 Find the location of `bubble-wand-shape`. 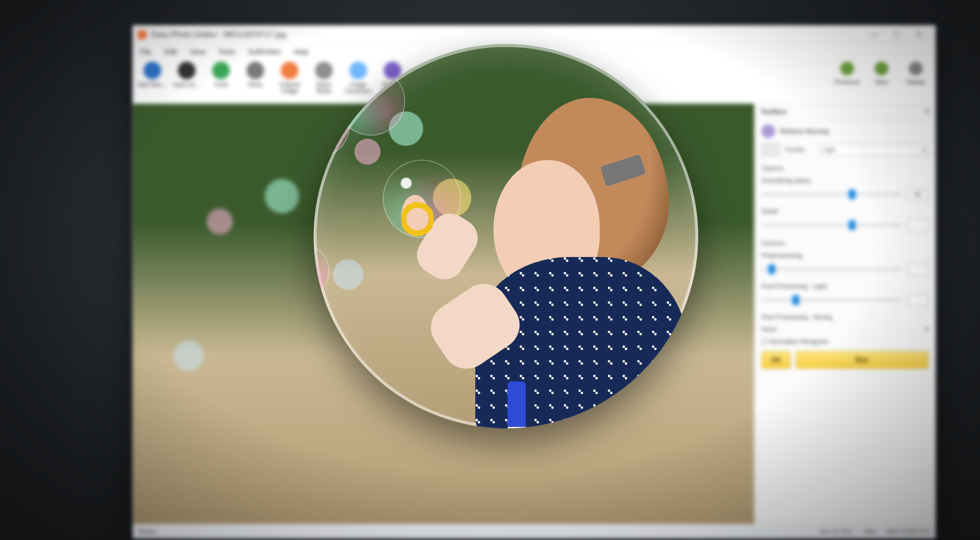

bubble-wand-shape is located at coordinates (417, 219).